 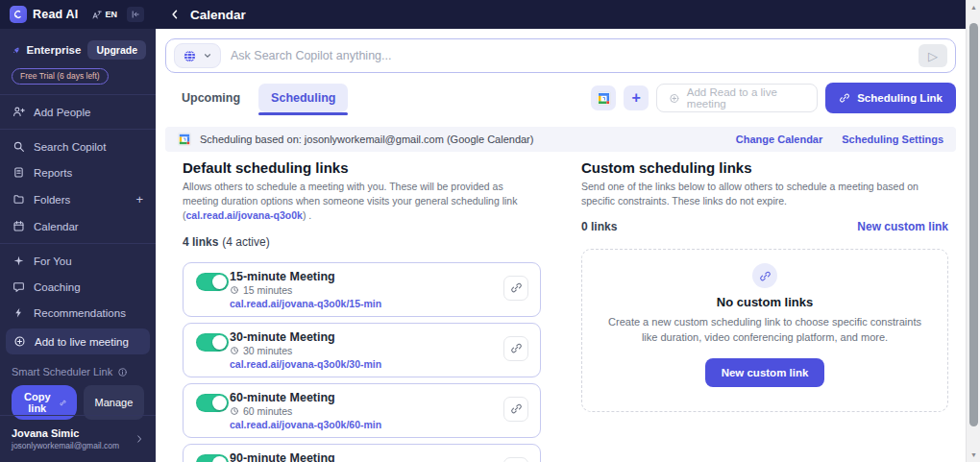 I want to click on meeting-url: cal.read.ai/jovana-q3o0k/15-min, so click(x=363, y=304).